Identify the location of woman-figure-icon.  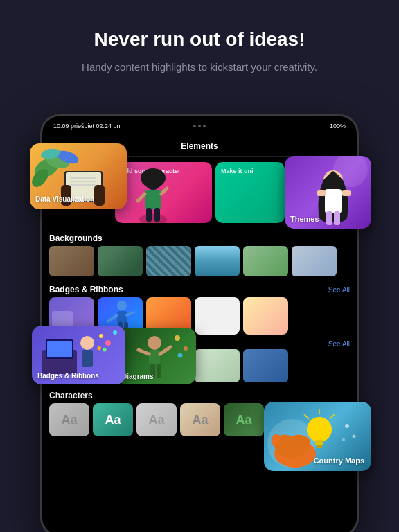
(153, 195).